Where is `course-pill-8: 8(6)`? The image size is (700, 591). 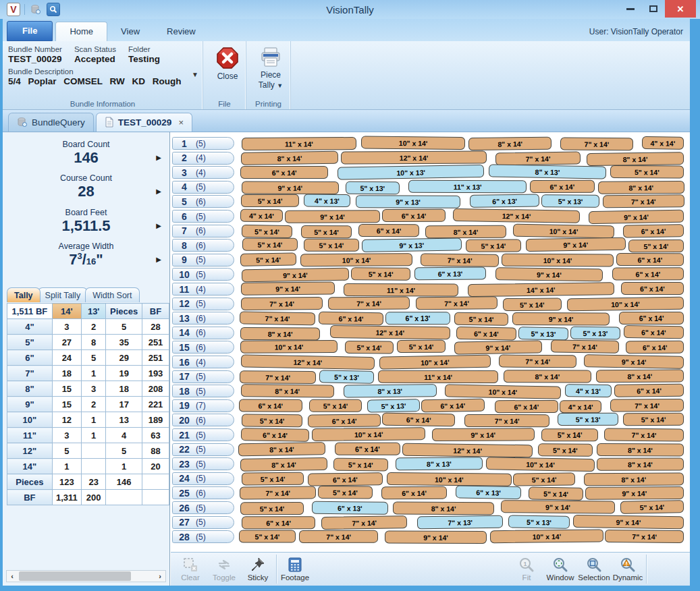
course-pill-8: 8(6) is located at coordinates (203, 246).